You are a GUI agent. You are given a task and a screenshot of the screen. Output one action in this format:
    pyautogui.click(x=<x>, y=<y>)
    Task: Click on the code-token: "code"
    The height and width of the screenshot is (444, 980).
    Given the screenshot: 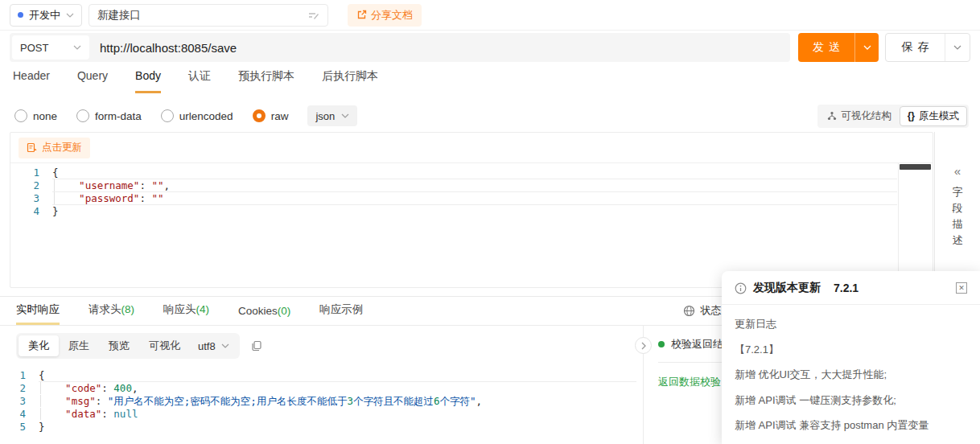 What is the action you would take?
    pyautogui.click(x=84, y=388)
    